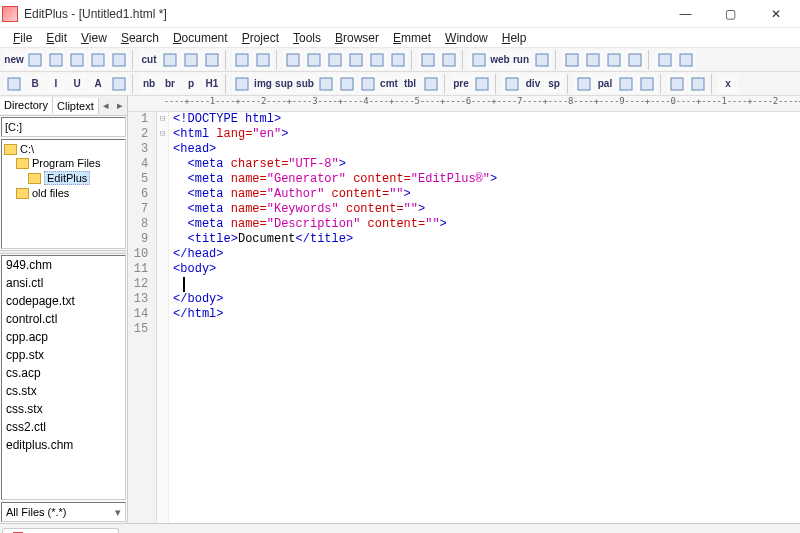  What do you see at coordinates (98, 60) in the screenshot?
I see `tool-print` at bounding box center [98, 60].